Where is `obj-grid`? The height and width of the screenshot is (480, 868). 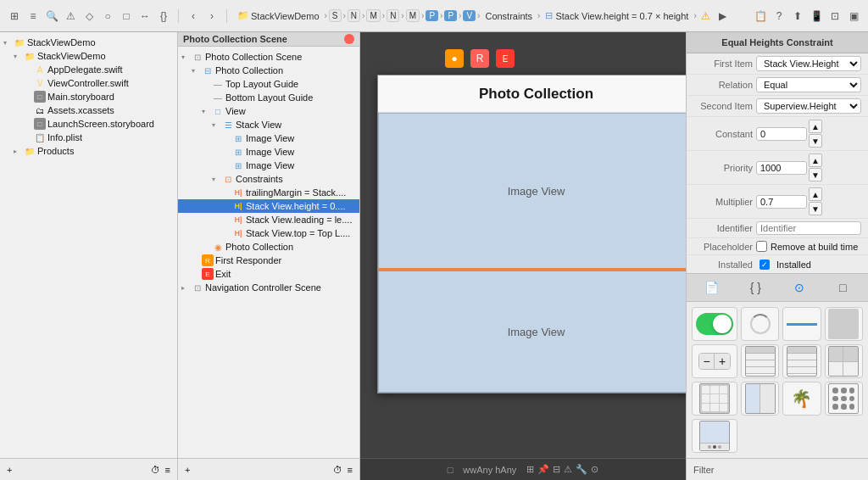 obj-grid is located at coordinates (844, 399).